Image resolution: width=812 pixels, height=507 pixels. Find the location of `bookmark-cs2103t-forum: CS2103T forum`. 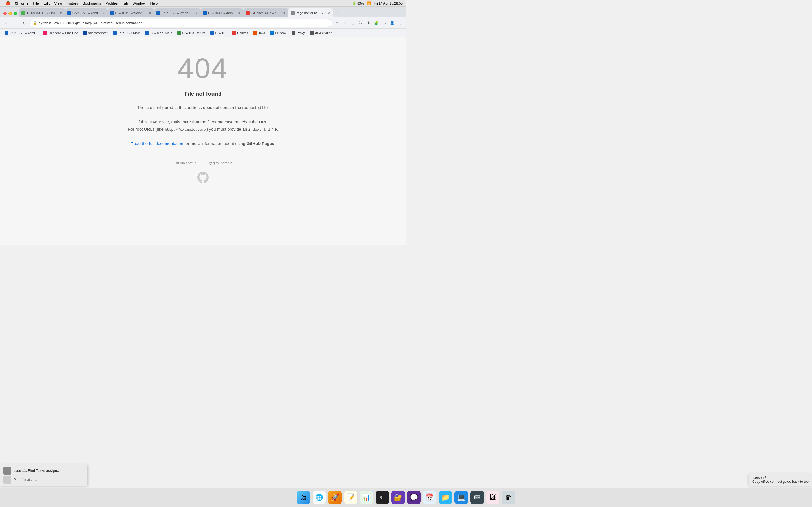

bookmark-cs2103t-forum: CS2103T forum is located at coordinates (191, 33).